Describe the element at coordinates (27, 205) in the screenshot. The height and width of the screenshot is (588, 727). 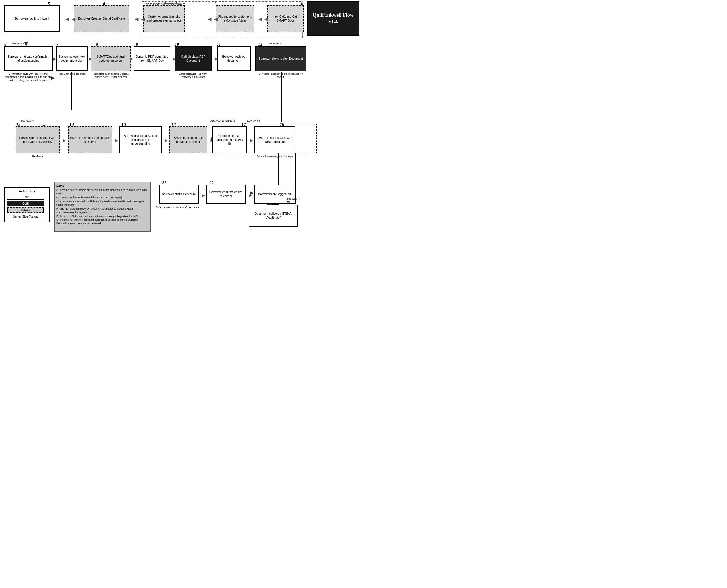
I see `action-key: Action Key User Quill Inkwell Server-Sid…` at that location.